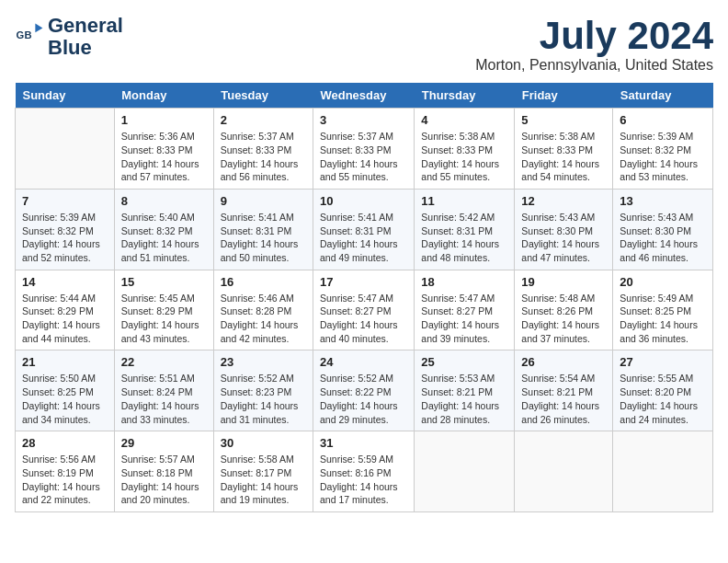  Describe the element at coordinates (28, 35) in the screenshot. I see `svg-text: B` at that location.